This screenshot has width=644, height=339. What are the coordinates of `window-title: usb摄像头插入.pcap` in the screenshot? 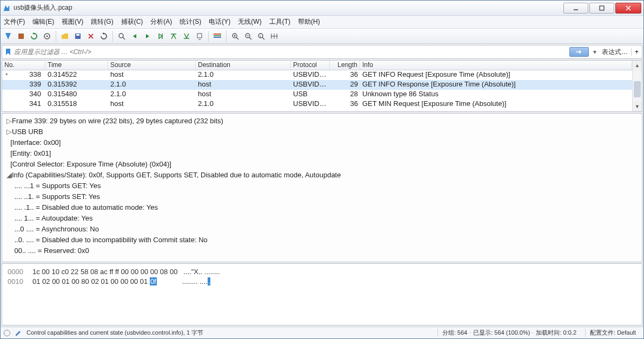 It's located at (43, 8).